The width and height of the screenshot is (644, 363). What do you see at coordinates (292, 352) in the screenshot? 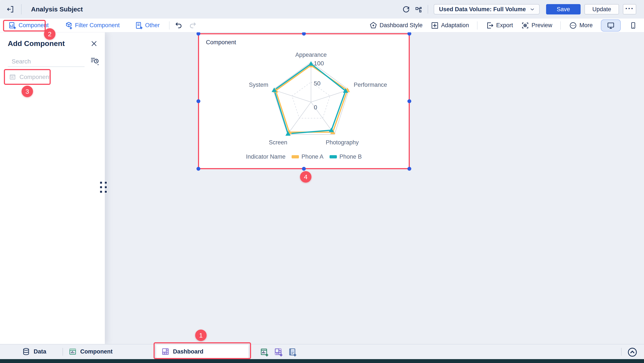
I see `add-doc-icon` at bounding box center [292, 352].